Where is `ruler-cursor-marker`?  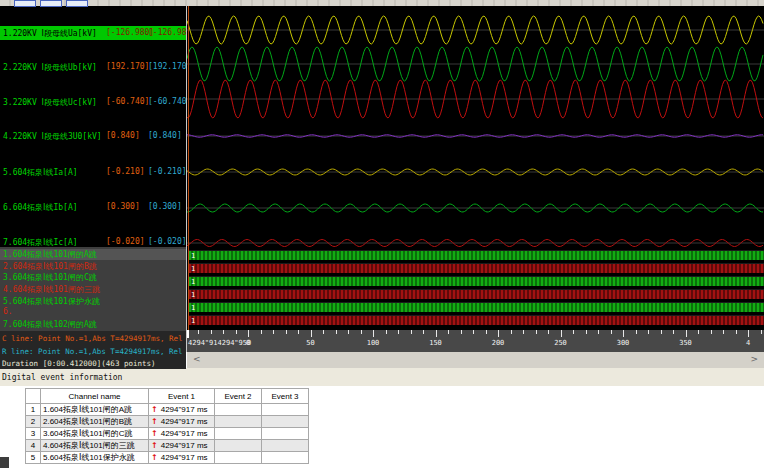
ruler-cursor-marker is located at coordinates (188, 334).